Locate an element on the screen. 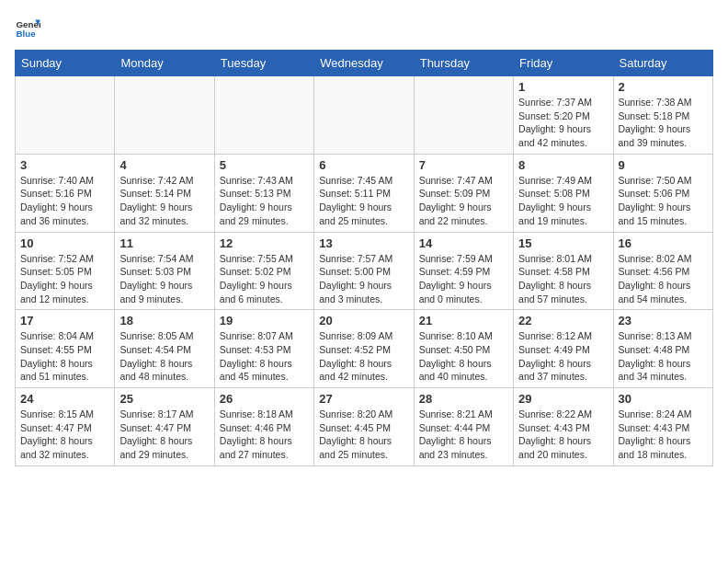 The width and height of the screenshot is (728, 563). calendar-cell: 26Sunrise: 8:18 AM Sunset: 4:46 PM Dayli… is located at coordinates (264, 427).